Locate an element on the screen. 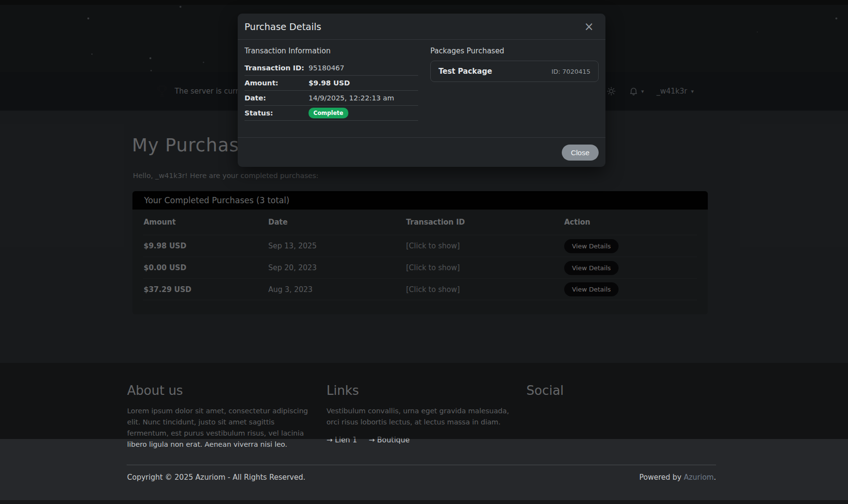 This screenshot has height=504, width=848. close-button: Close is located at coordinates (580, 152).